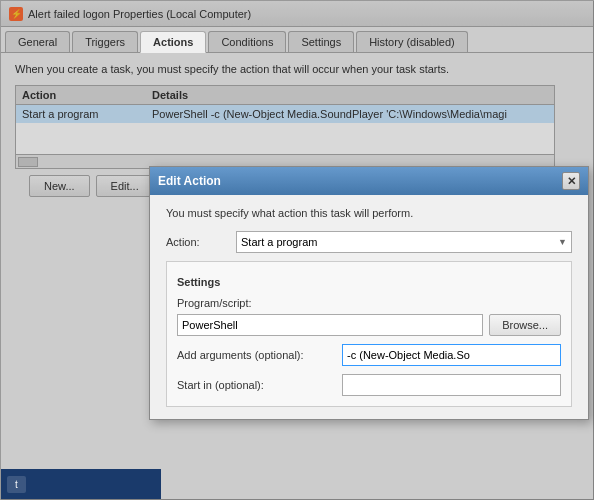 This screenshot has width=594, height=500. I want to click on dialog-title-bar: Edit Action ✕, so click(369, 181).